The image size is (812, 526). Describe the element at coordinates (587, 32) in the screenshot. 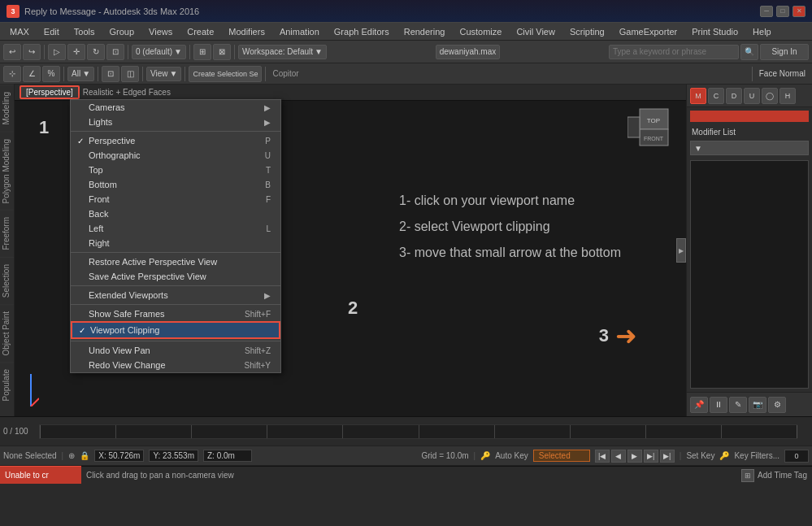

I see `menu-scripting: Scripting` at that location.